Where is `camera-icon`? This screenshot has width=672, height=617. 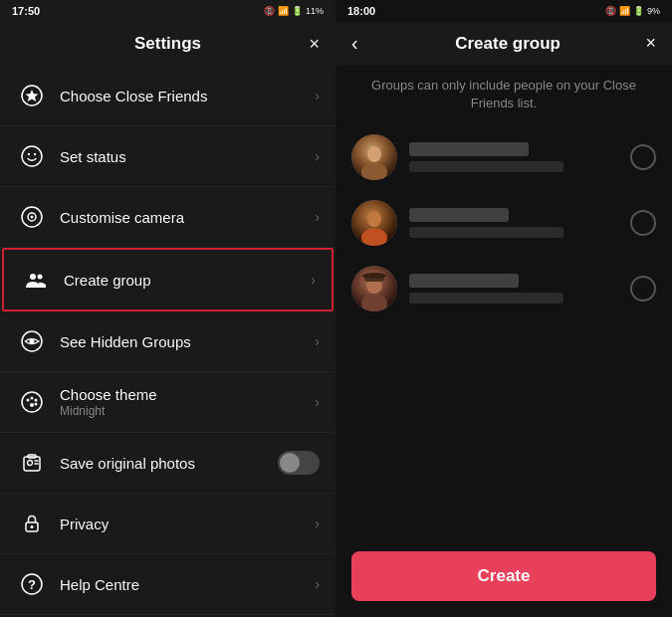
camera-icon is located at coordinates (32, 217).